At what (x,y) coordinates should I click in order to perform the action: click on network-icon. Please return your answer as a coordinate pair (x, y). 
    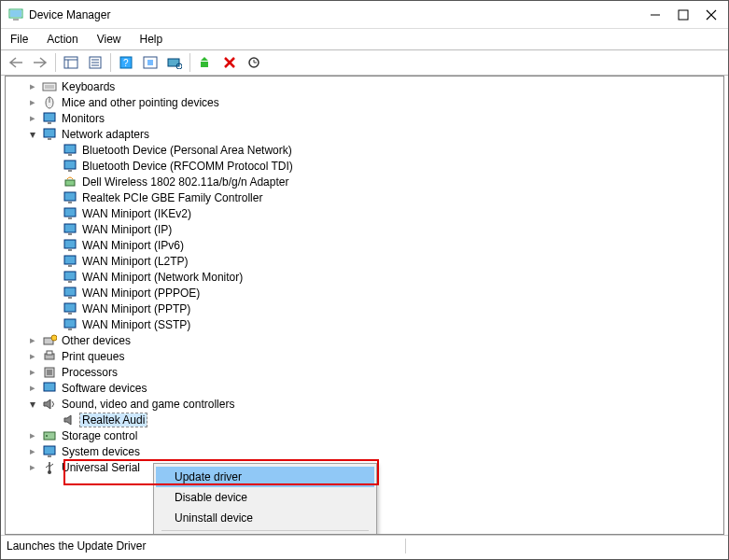
    Looking at the image, I should click on (49, 134).